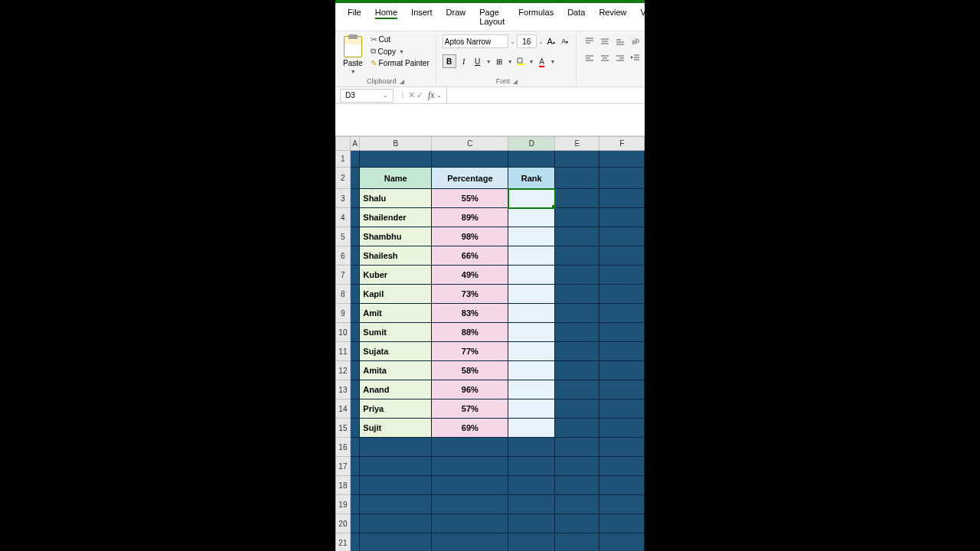  Describe the element at coordinates (490, 120) in the screenshot. I see `formula-bar-expanded` at that location.